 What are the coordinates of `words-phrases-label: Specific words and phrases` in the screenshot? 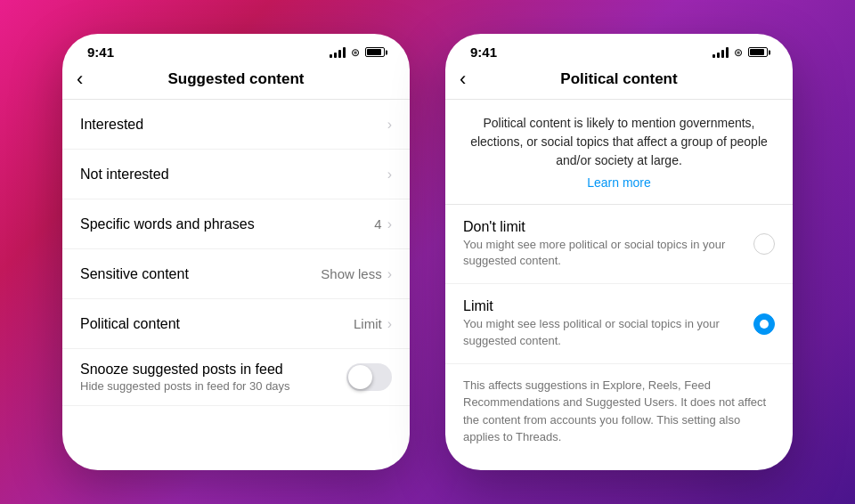 It's located at (167, 224).